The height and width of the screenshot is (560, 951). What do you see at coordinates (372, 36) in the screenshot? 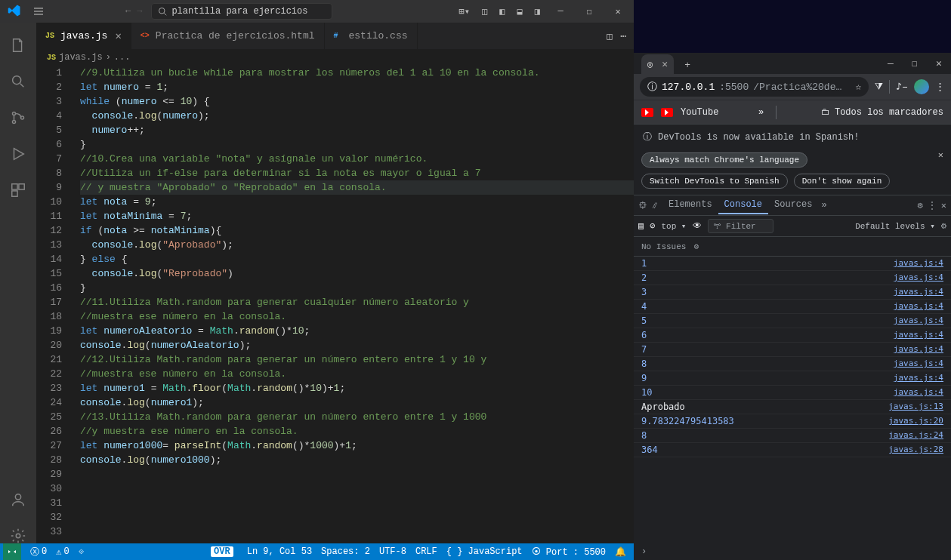
I see `editor-tab: #estilo.css` at bounding box center [372, 36].